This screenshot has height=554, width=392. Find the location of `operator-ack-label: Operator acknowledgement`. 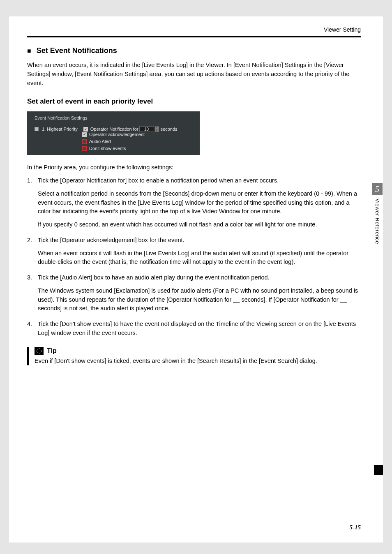

operator-ack-label: Operator acknowledgement is located at coordinates (117, 134).